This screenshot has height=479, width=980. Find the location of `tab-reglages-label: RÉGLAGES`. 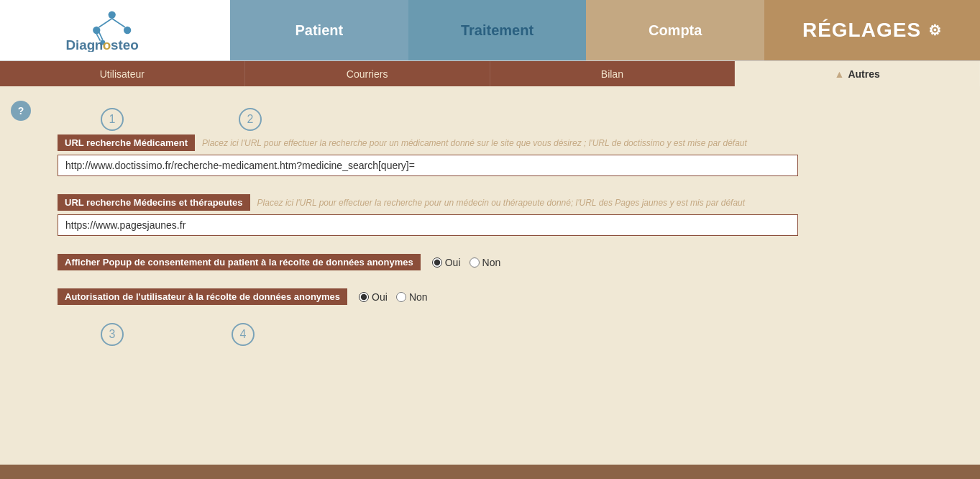

tab-reglages-label: RÉGLAGES is located at coordinates (861, 30).